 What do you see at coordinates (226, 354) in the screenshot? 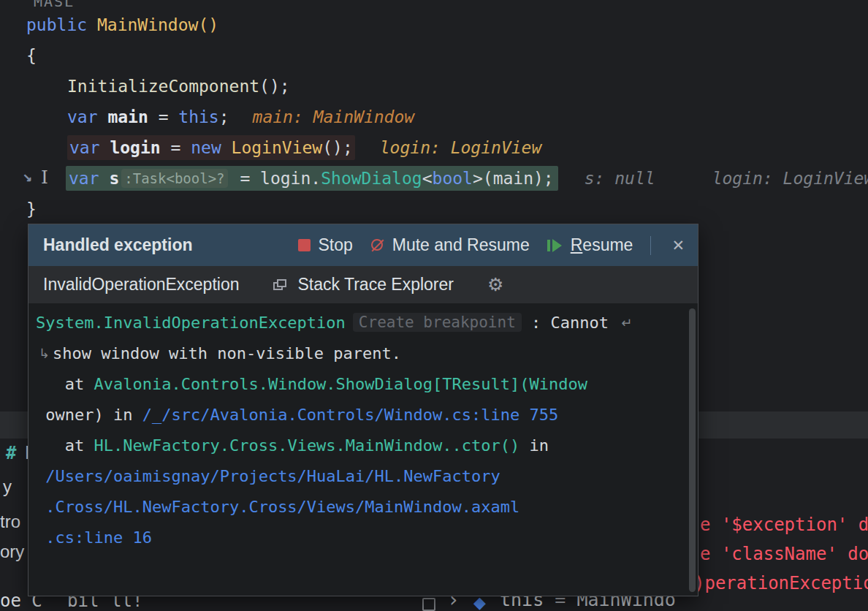
I see `exception-message-rest: show window with non-visible parent.` at bounding box center [226, 354].